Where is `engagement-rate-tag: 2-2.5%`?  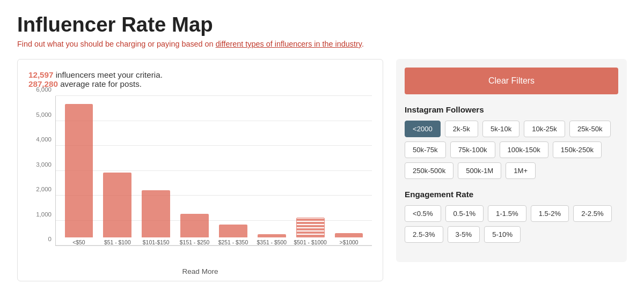 engagement-rate-tag: 2-2.5% is located at coordinates (592, 213).